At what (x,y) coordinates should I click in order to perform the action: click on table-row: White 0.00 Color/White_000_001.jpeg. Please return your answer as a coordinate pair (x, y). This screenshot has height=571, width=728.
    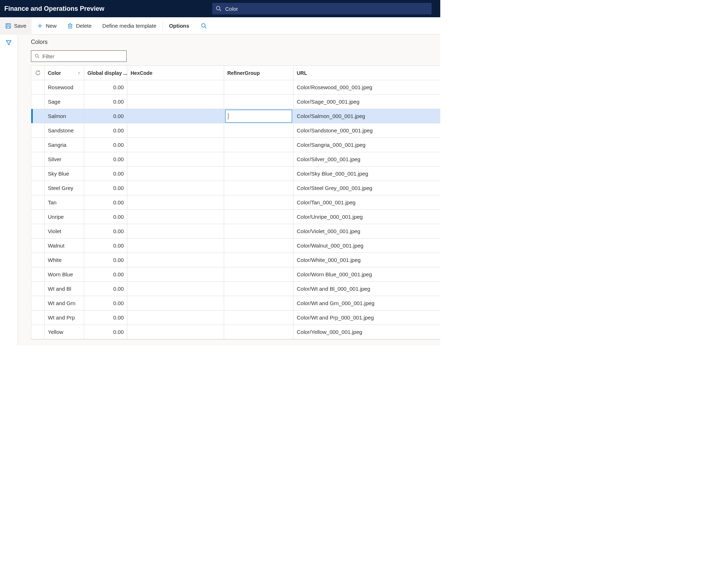
    Looking at the image, I should click on (236, 260).